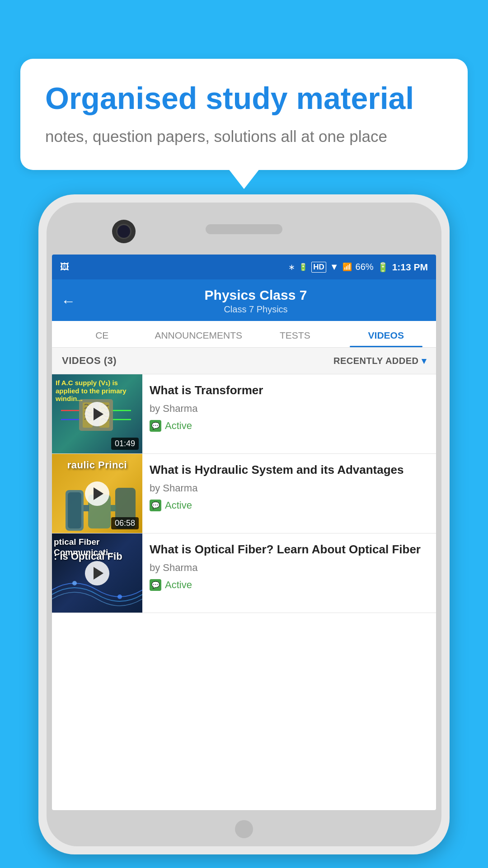 The width and height of the screenshot is (488, 868). Describe the element at coordinates (97, 414) in the screenshot. I see `video-thumbnail-1: If A.C supply (V₁) is applied to the pri…` at that location.